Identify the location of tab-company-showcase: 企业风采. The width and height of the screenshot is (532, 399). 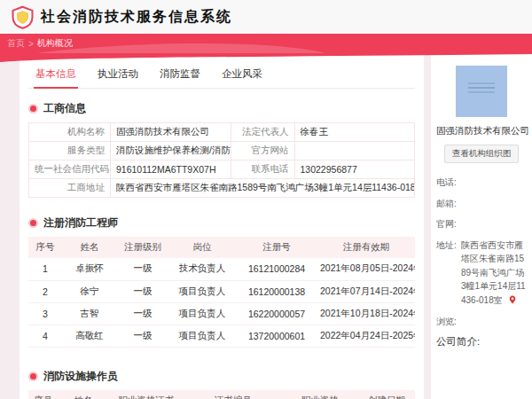
(242, 76).